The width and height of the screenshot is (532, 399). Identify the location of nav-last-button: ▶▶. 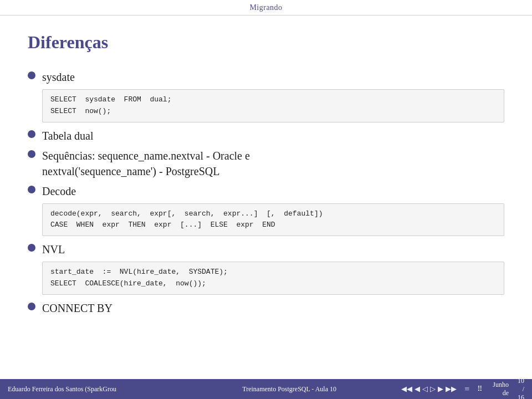
(451, 389).